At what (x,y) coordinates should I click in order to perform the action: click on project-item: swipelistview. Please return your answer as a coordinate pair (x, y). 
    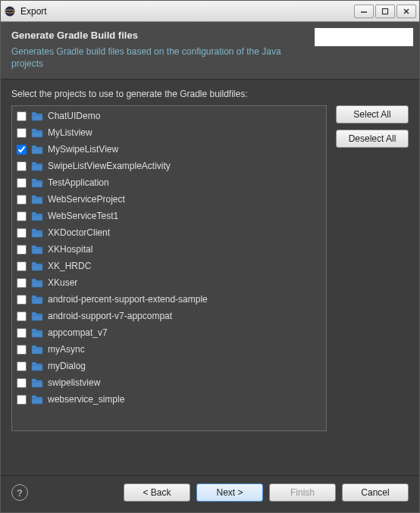
    Looking at the image, I should click on (169, 383).